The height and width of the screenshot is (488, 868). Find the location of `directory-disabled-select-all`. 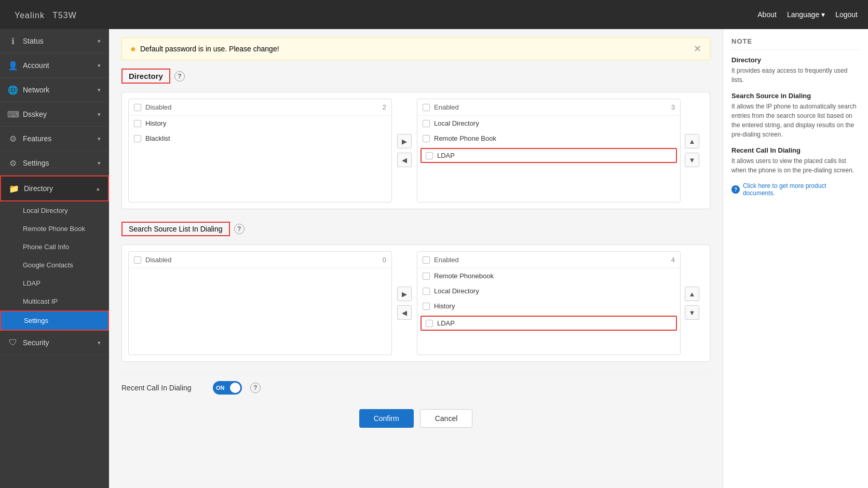

directory-disabled-select-all is located at coordinates (138, 107).